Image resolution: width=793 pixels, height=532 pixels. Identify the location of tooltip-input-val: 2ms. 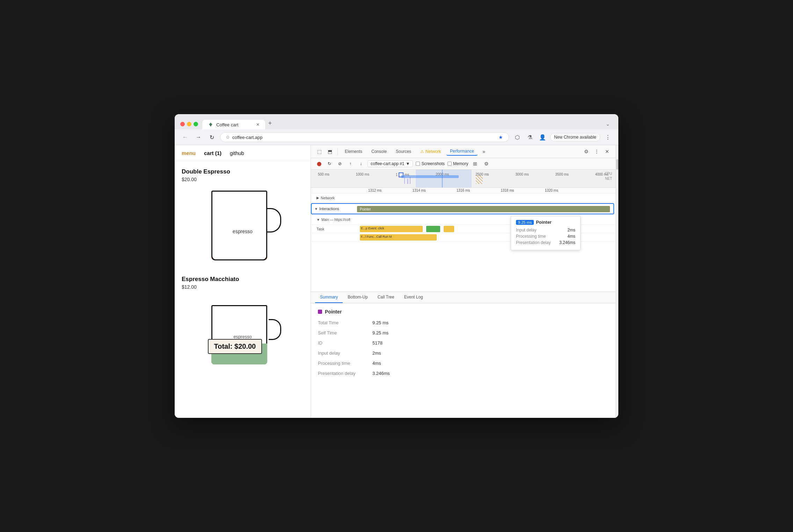
(572, 230).